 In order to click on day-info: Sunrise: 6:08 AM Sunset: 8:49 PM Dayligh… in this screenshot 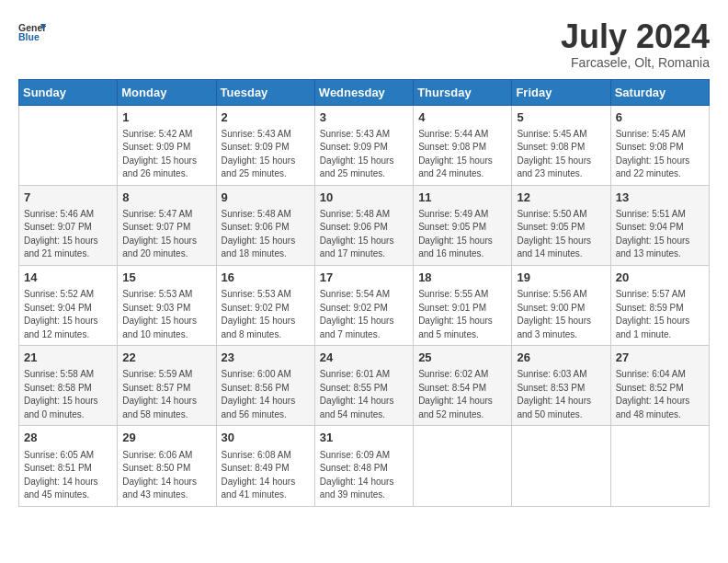, I will do `click(266, 476)`.